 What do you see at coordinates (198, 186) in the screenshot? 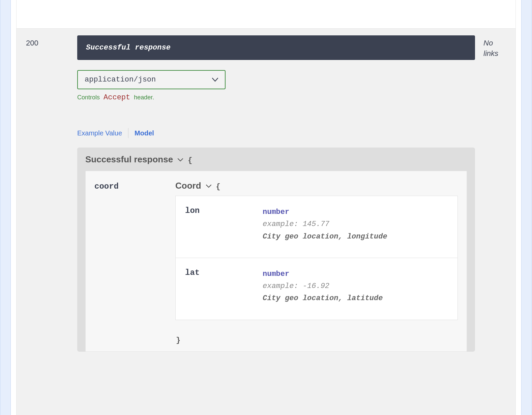
I see `coord-model-title-row: Coord {` at bounding box center [198, 186].